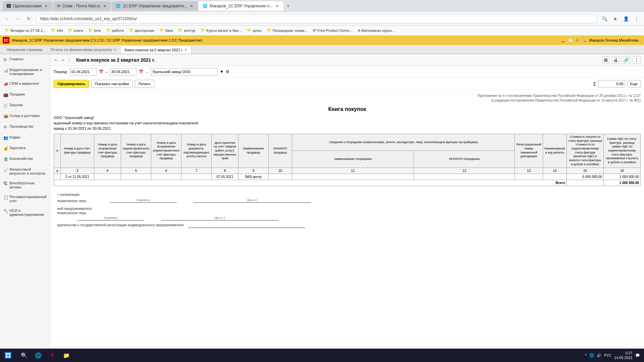  What do you see at coordinates (317, 19) in the screenshot?
I see `url-bar: https://edu.1cfresh.com/a/edu_uc1_erp_up…` at bounding box center [317, 19].